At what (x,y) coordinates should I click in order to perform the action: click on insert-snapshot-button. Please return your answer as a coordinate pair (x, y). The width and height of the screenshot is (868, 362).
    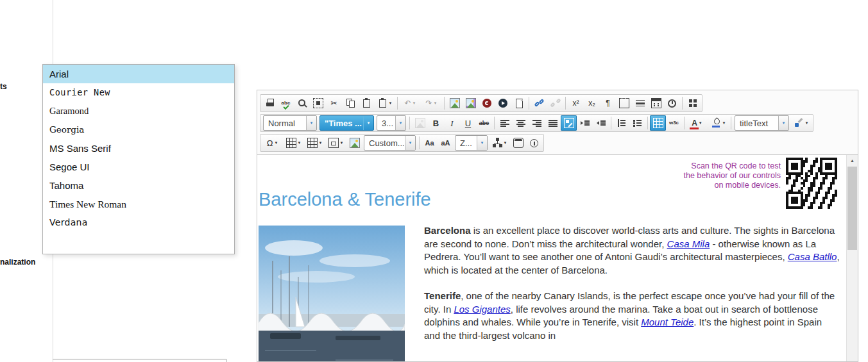
    Looking at the image, I should click on (354, 143).